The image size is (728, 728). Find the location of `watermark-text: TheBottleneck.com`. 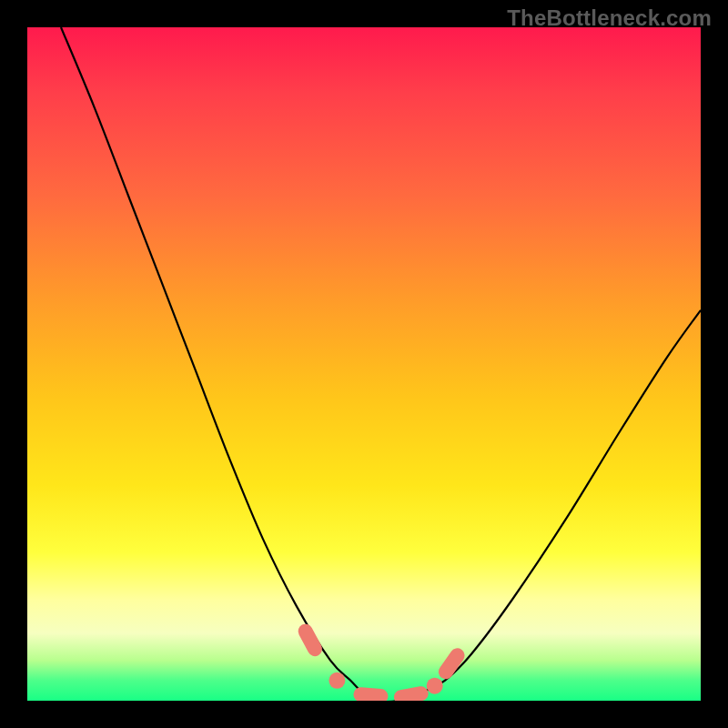

watermark-text: TheBottleneck.com is located at coordinates (610, 18).